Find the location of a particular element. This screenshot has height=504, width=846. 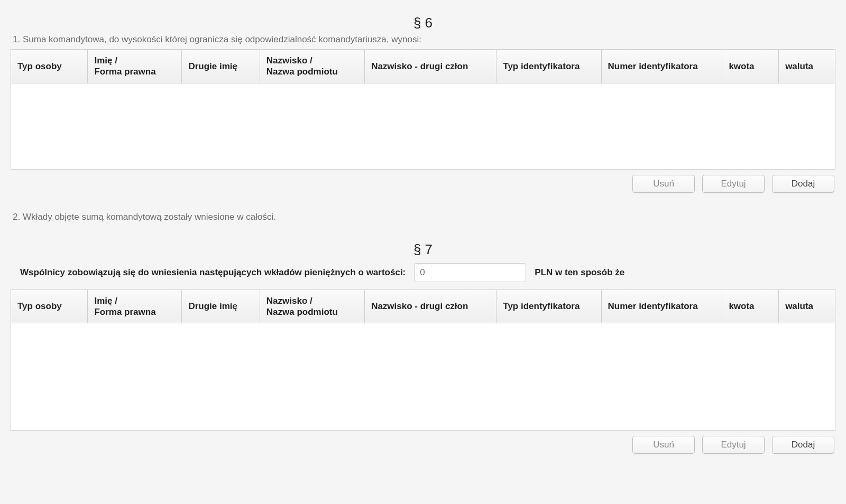

section-6-buttons: Usuń Edytuj Dodaj is located at coordinates (422, 184).